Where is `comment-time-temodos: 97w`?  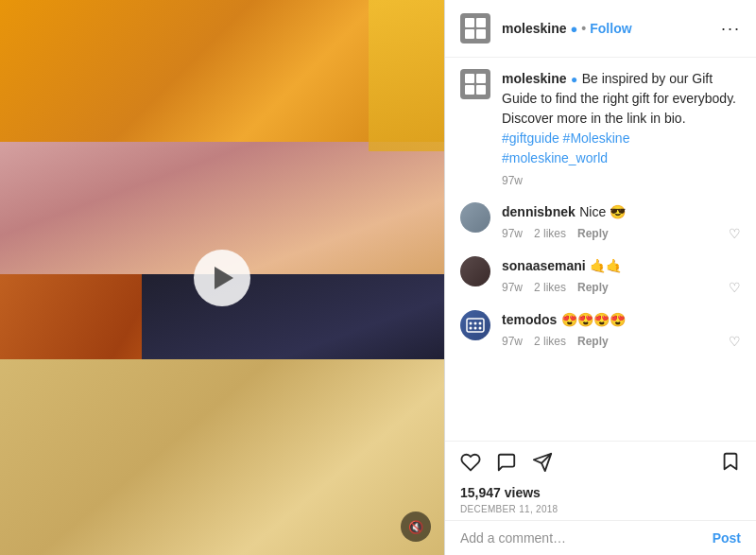
comment-time-temodos: 97w is located at coordinates (512, 341).